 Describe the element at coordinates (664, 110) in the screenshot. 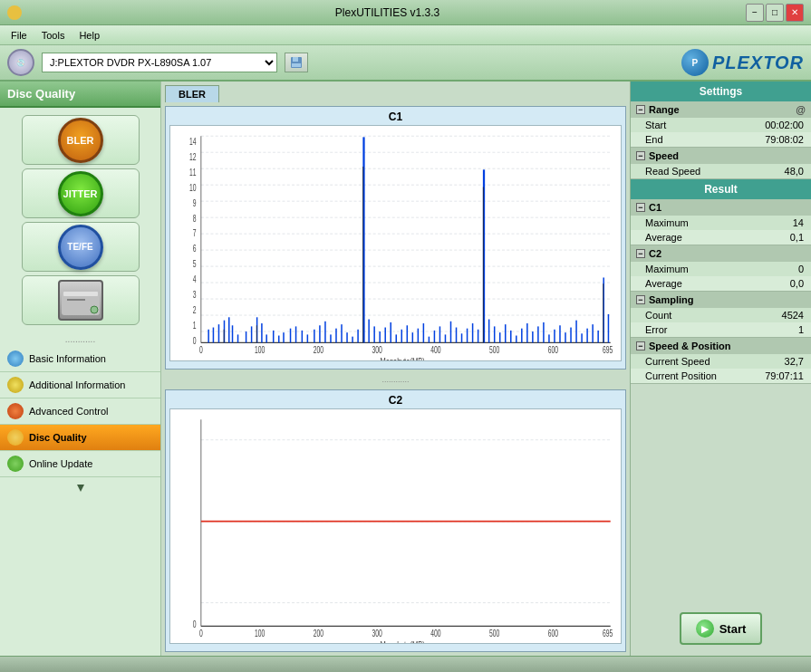

I see `range-label: Range` at that location.